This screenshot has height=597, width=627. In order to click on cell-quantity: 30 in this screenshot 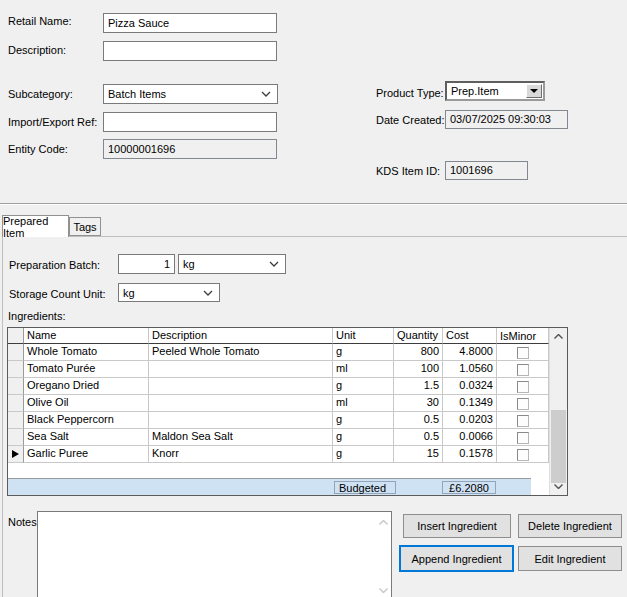, I will do `click(418, 404)`.